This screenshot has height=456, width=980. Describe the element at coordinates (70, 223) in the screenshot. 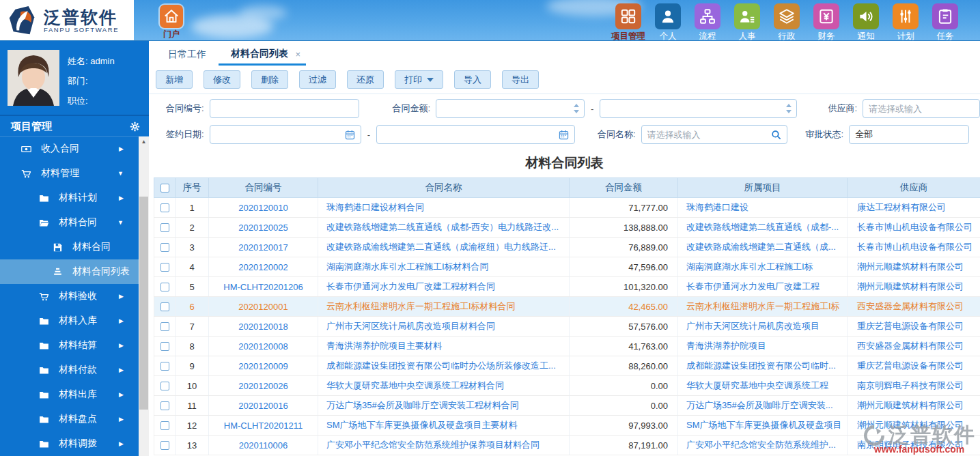

I see `sidebar-menu-item: 材料合同` at that location.